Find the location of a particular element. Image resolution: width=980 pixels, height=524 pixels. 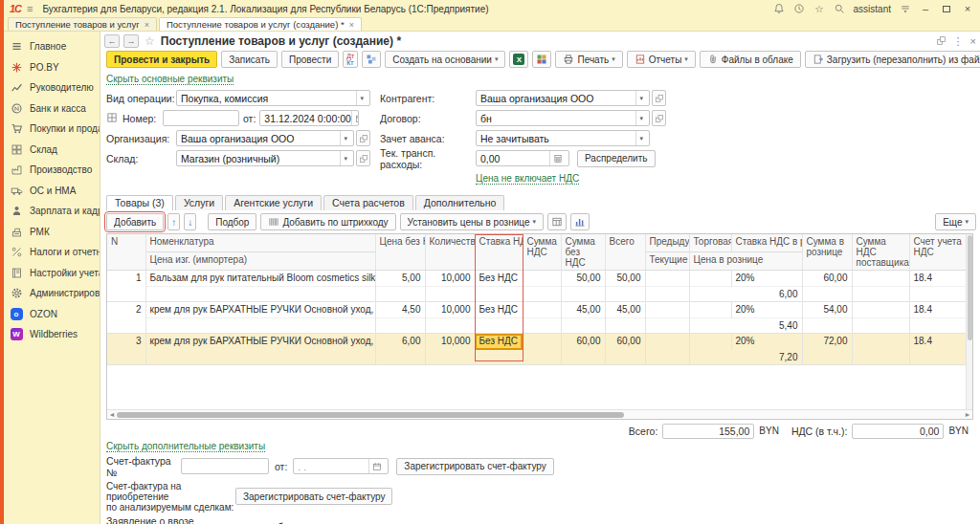

cell-trade is located at coordinates (710, 342).